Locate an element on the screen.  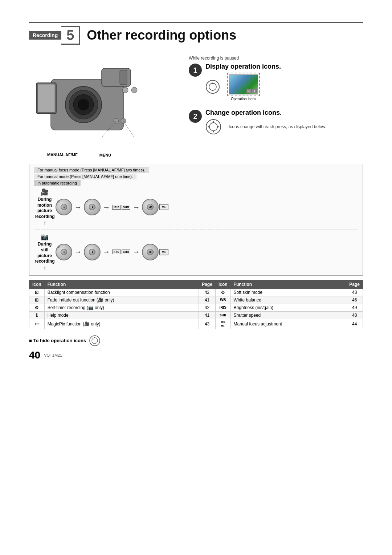
arrow-3: → is located at coordinates (136, 207).